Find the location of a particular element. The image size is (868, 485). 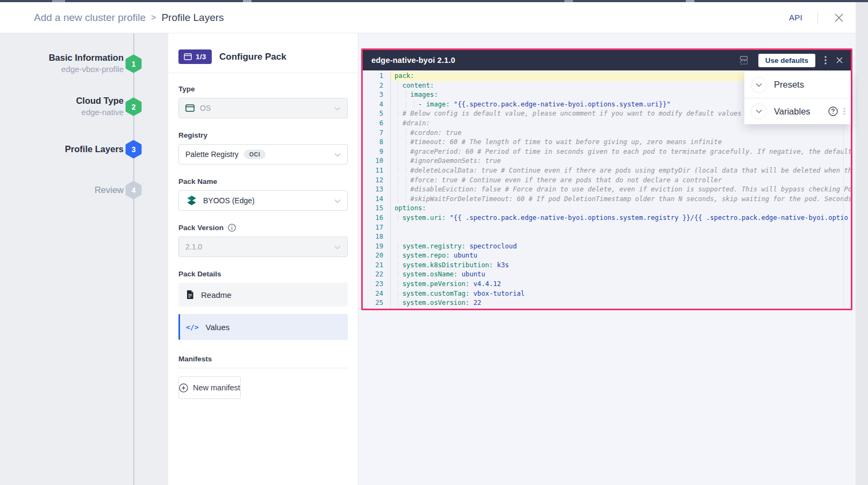

line-number: 6 is located at coordinates (377, 124).